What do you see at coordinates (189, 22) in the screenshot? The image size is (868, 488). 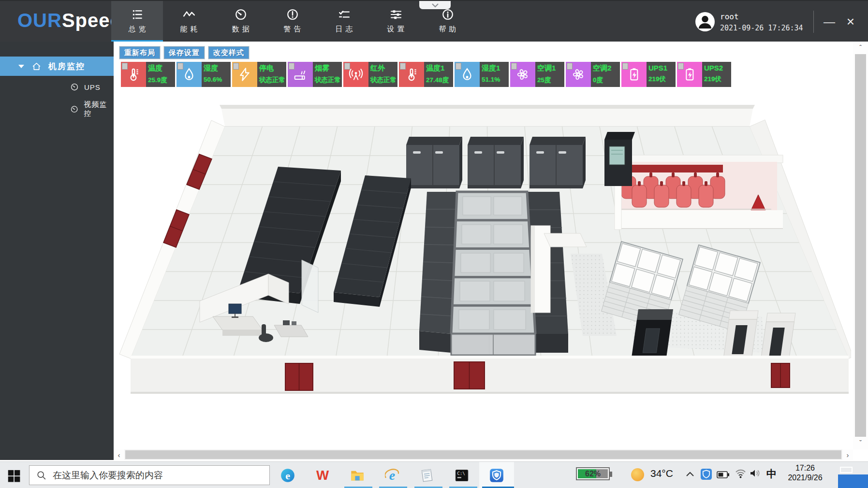 I see `tab-energy: 能耗` at bounding box center [189, 22].